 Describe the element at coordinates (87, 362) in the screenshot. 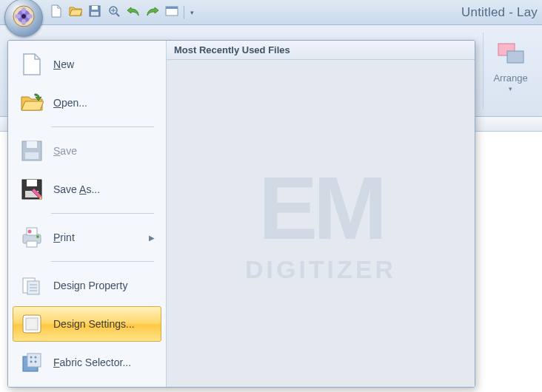

I see `menu-item-fabric-selector: Fabric Selector...` at that location.